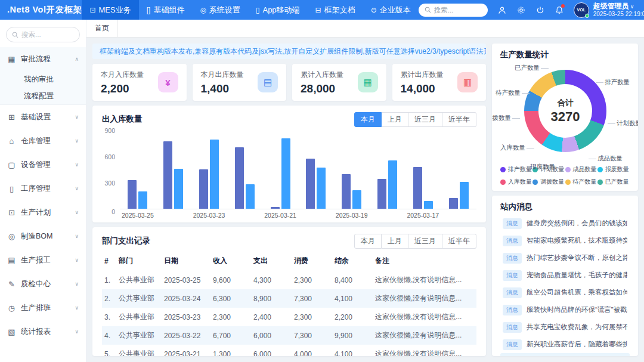  Describe the element at coordinates (577, 258) in the screenshot. I see `message-text: 热门综艺抄袭争议不断，原创之路在何方？` at that location.